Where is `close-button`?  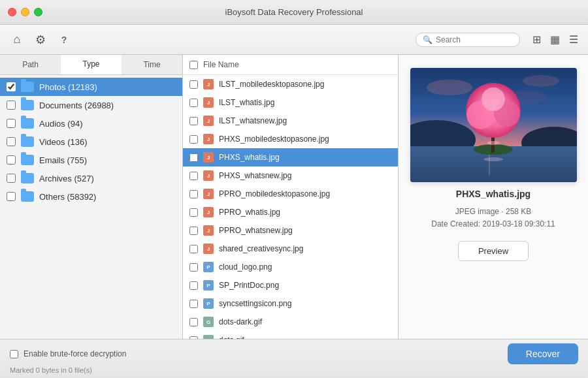 close-button is located at coordinates (12, 12).